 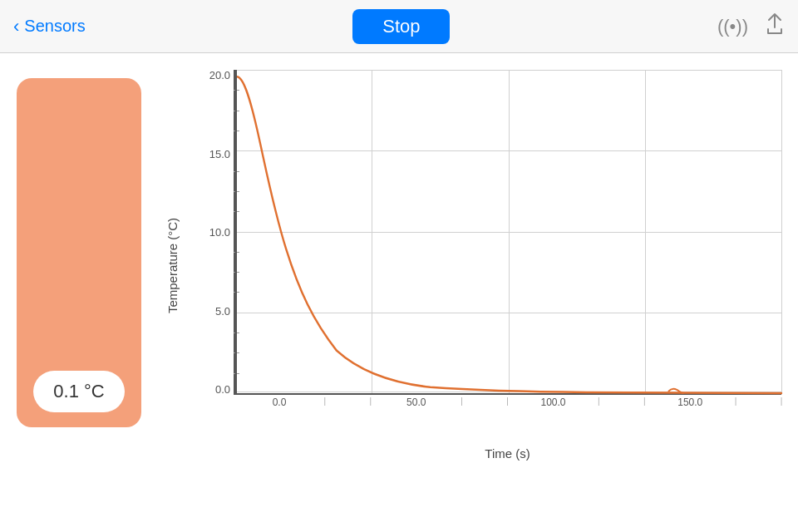 What do you see at coordinates (326, 401) in the screenshot?
I see `x-tick-minor-1: |` at bounding box center [326, 401].